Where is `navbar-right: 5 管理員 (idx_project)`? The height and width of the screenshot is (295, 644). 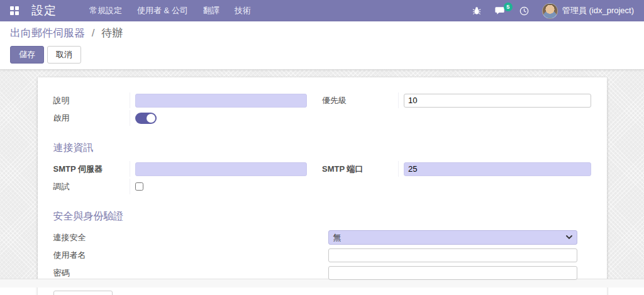
navbar-right: 5 管理員 (idx_project) is located at coordinates (553, 11).